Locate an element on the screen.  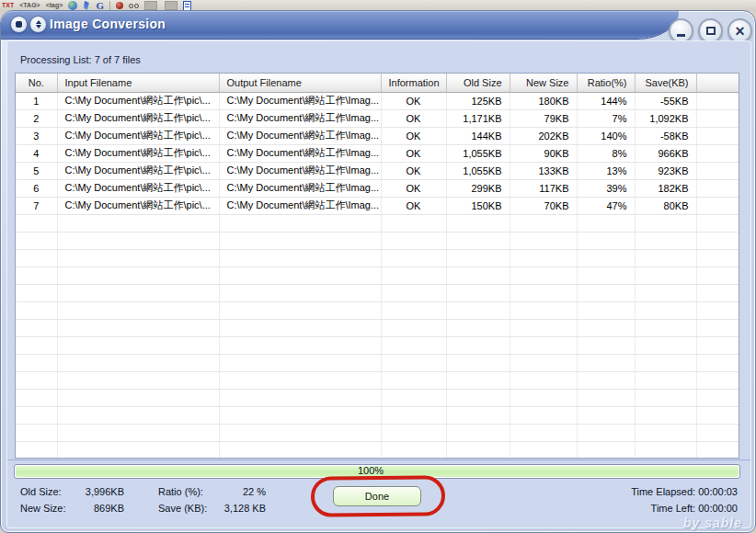
toolbar-separator is located at coordinates (110, 6).